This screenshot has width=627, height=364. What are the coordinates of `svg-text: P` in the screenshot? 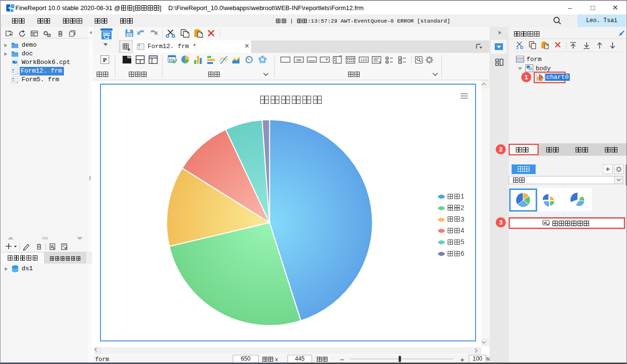 It's located at (105, 60).